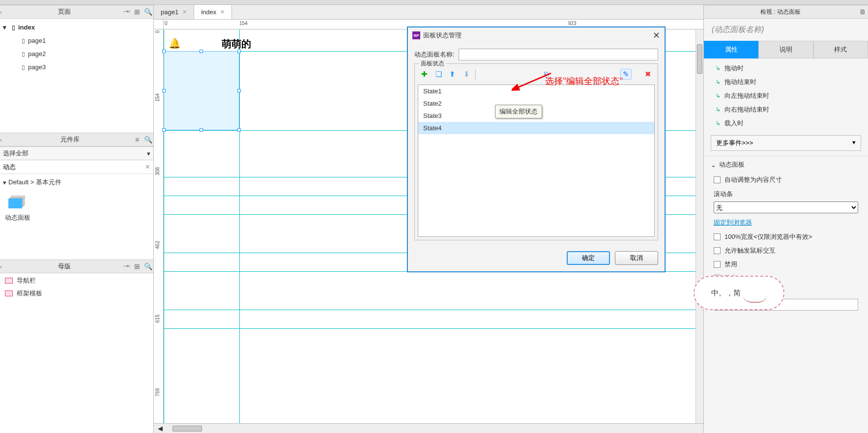 The image size is (868, 433). What do you see at coordinates (202, 90) in the screenshot?
I see `selected-widget` at bounding box center [202, 90].